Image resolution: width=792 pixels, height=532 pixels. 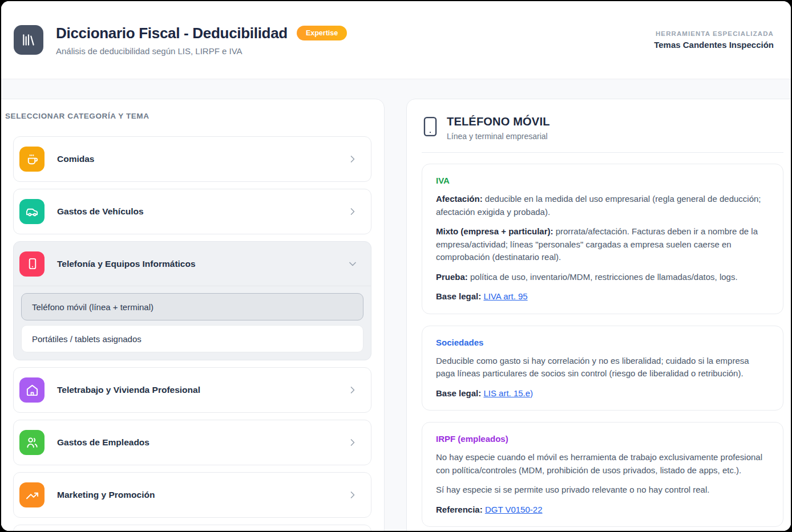 What do you see at coordinates (192, 264) in the screenshot?
I see `sidebar-item-telefonia-y-equipos-informaticos: Telefonía y Equipos Informáticos` at bounding box center [192, 264].